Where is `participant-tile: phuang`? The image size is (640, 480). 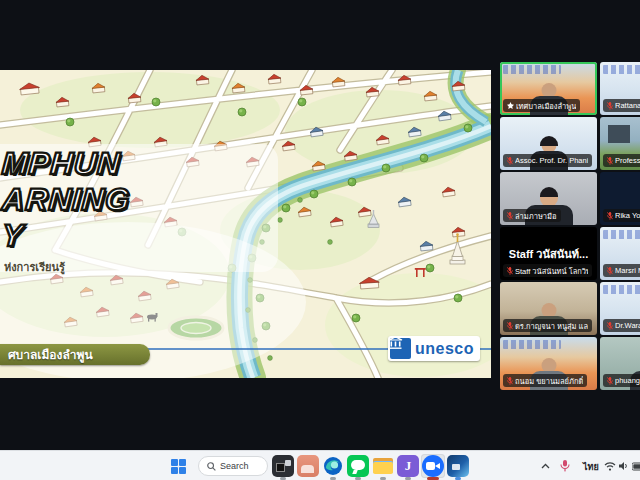
participant-tile: phuang is located at coordinates (620, 364).